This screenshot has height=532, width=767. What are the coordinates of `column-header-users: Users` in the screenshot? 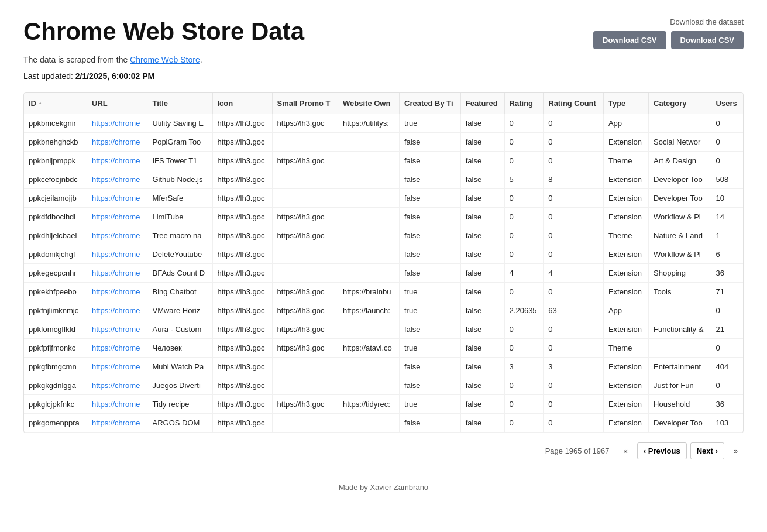 It's located at (727, 104).